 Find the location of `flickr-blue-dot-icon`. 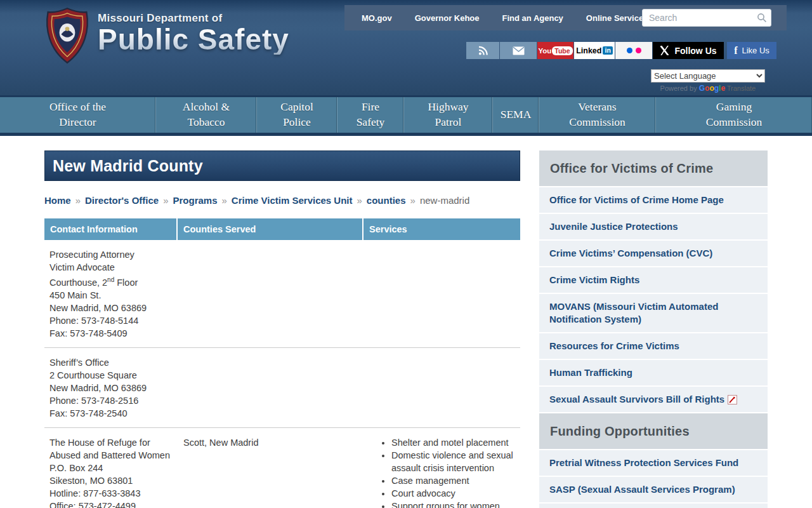

flickr-blue-dot-icon is located at coordinates (629, 51).